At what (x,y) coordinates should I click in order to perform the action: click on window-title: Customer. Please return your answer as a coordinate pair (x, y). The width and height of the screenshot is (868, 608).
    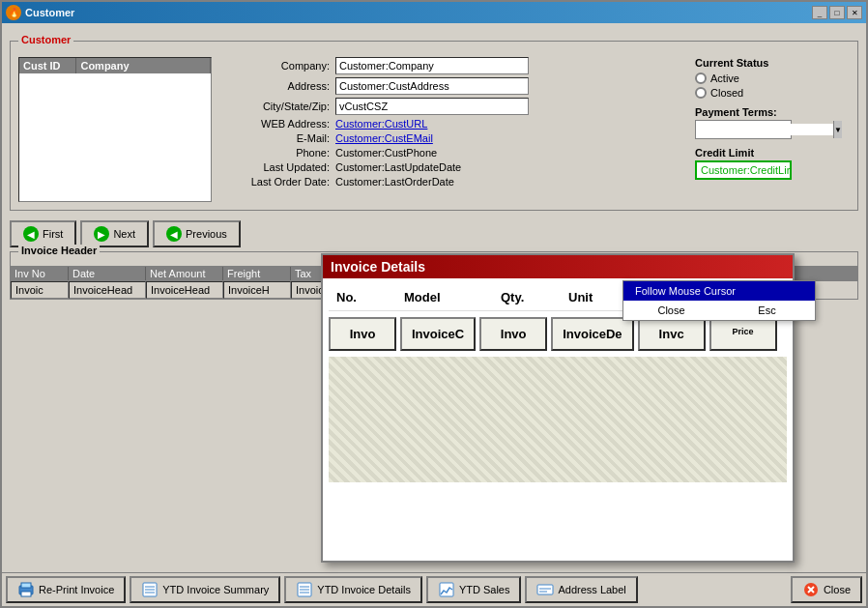
    Looking at the image, I should click on (50, 13).